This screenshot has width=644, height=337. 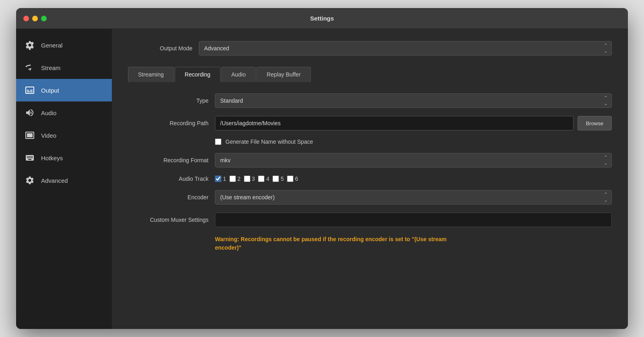 I want to click on track-3-checkbox, so click(x=247, y=179).